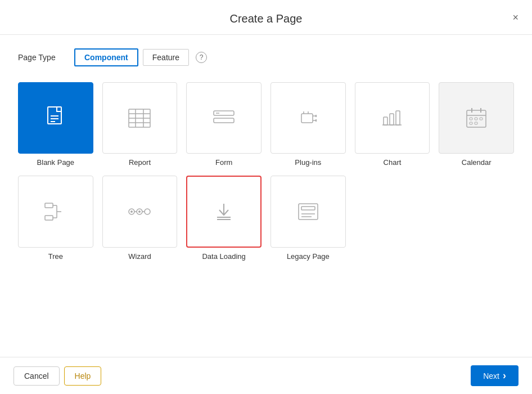 This screenshot has width=532, height=394. Describe the element at coordinates (308, 212) in the screenshot. I see `tile-box-legacy-page` at that location.